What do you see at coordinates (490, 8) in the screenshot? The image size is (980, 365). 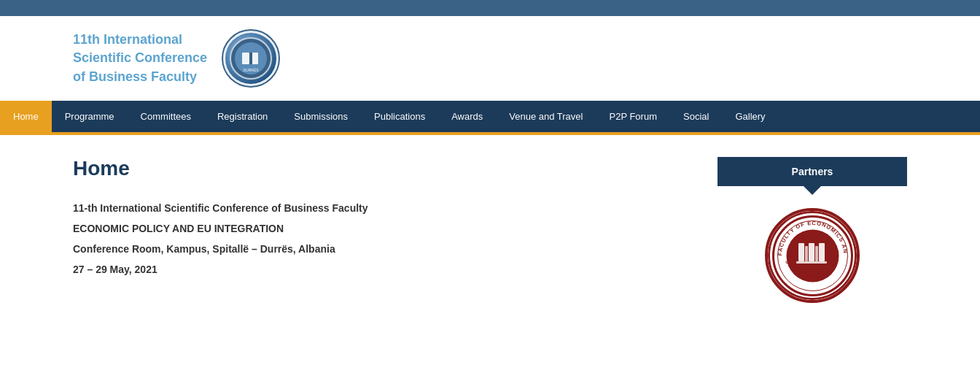 I see `top-bar` at bounding box center [490, 8].